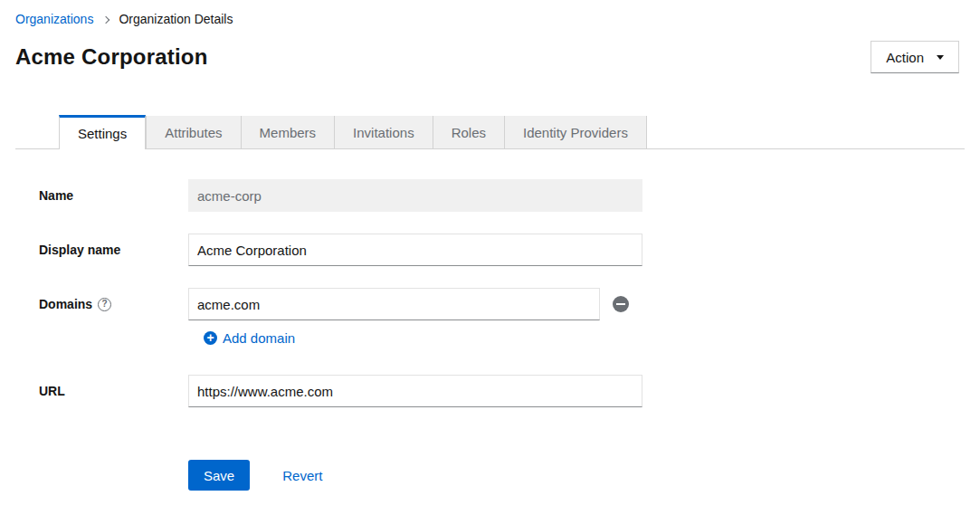  I want to click on breadcrumb: Organizations Organization Details, so click(490, 13).